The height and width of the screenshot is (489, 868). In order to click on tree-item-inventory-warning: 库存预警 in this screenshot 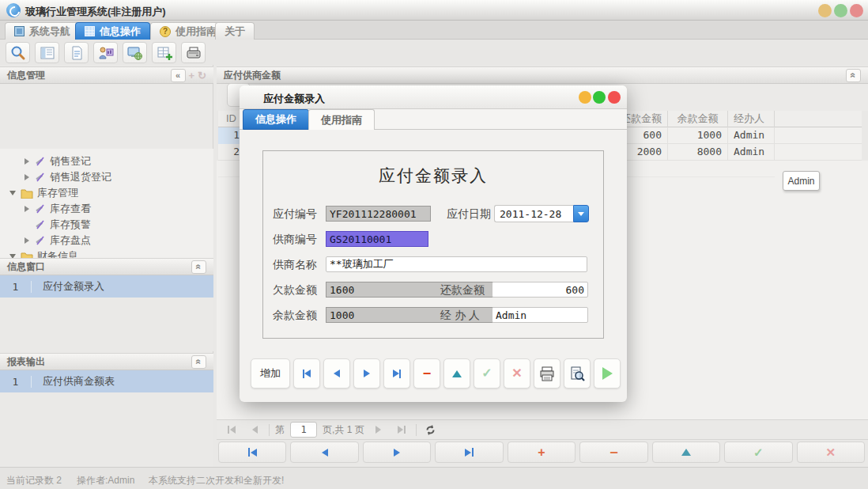, I will do `click(107, 225)`.